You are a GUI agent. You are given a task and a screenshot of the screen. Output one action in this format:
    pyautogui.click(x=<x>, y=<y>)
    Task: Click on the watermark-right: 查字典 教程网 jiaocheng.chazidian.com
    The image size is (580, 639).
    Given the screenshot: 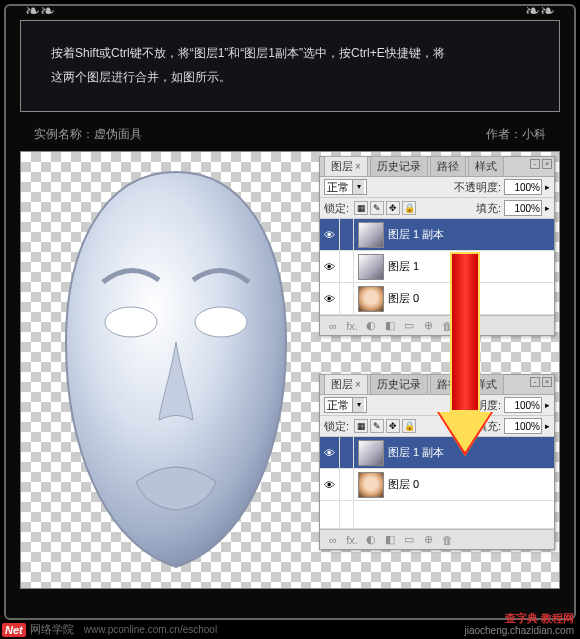 What is the action you would take?
    pyautogui.click(x=519, y=624)
    